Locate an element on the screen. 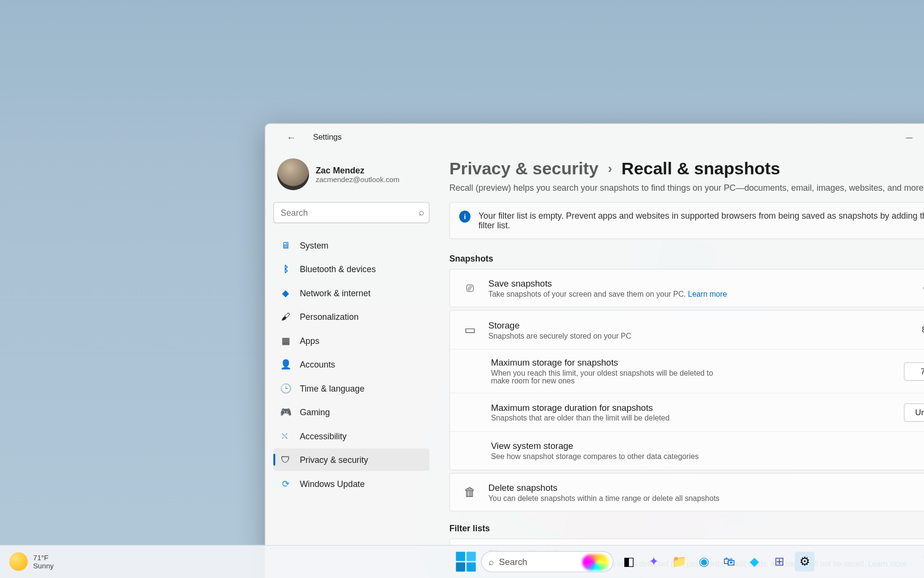 Image resolution: width=924 pixels, height=578 pixels. chevron-right-icon: › is located at coordinates (610, 169).